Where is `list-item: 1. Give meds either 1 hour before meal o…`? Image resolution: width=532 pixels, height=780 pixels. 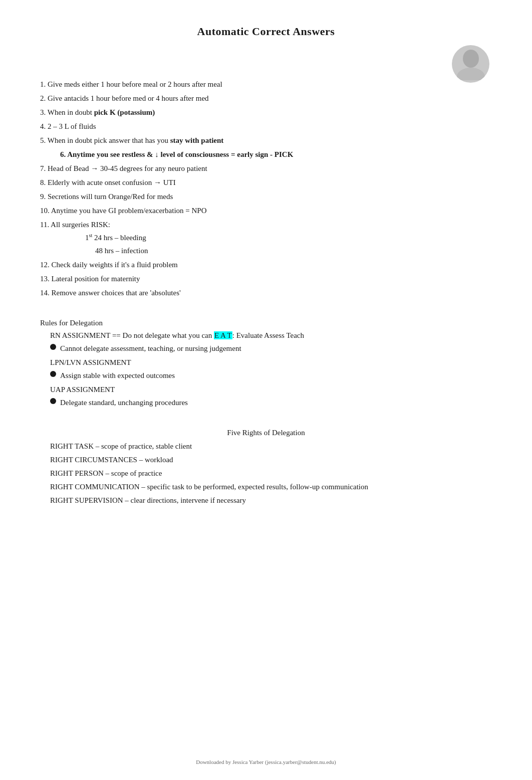
list-item: 1. Give meds either 1 hour before meal o… is located at coordinates (266, 84).